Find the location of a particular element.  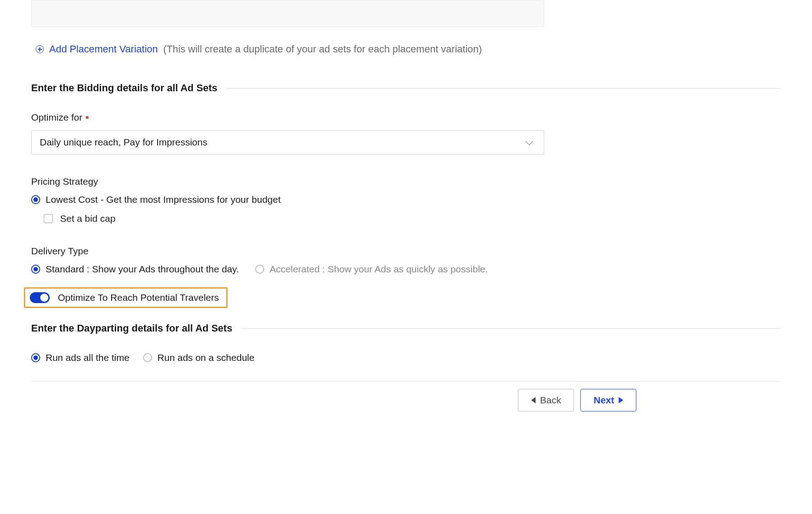

back-button: Back is located at coordinates (546, 400).